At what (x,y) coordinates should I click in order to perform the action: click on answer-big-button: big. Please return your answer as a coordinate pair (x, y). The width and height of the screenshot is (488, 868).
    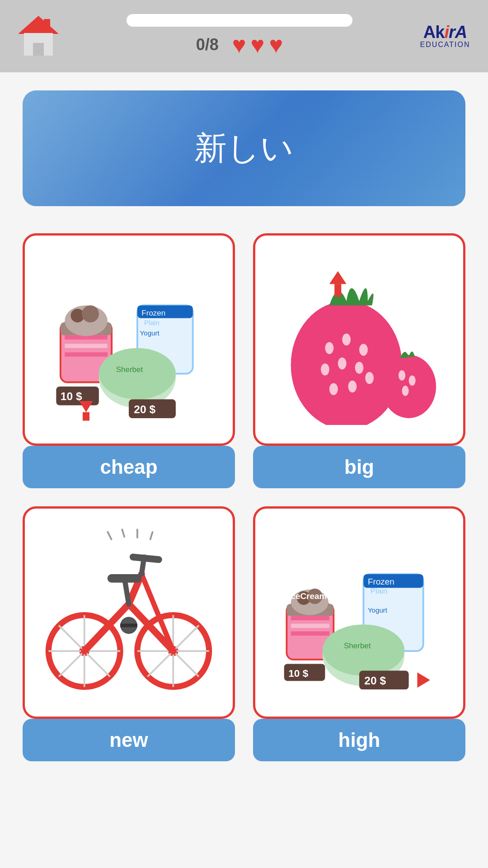
    Looking at the image, I should click on (359, 467).